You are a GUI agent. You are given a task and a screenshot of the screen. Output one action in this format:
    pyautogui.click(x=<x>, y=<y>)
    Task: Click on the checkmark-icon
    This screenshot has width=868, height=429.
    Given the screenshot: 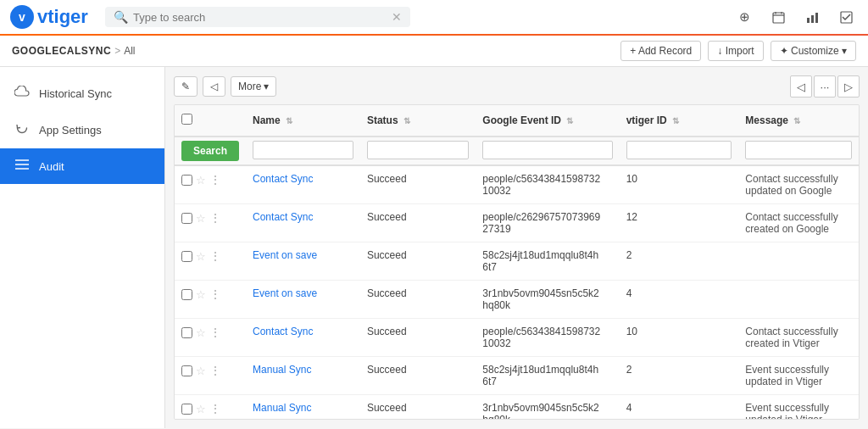 What is the action you would take?
    pyautogui.click(x=846, y=17)
    